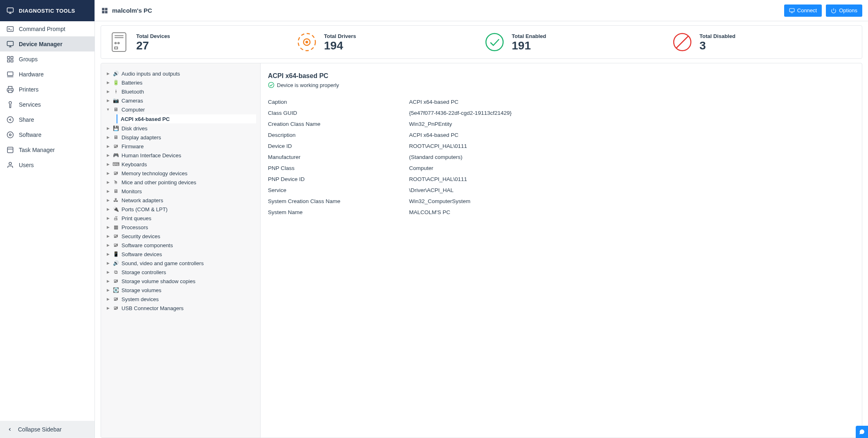  What do you see at coordinates (47, 89) in the screenshot?
I see `sidebar-item-printers: Printers` at bounding box center [47, 89].